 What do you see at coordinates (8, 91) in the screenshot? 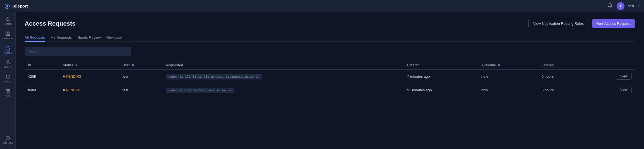
I see `audit-icon` at bounding box center [8, 91].